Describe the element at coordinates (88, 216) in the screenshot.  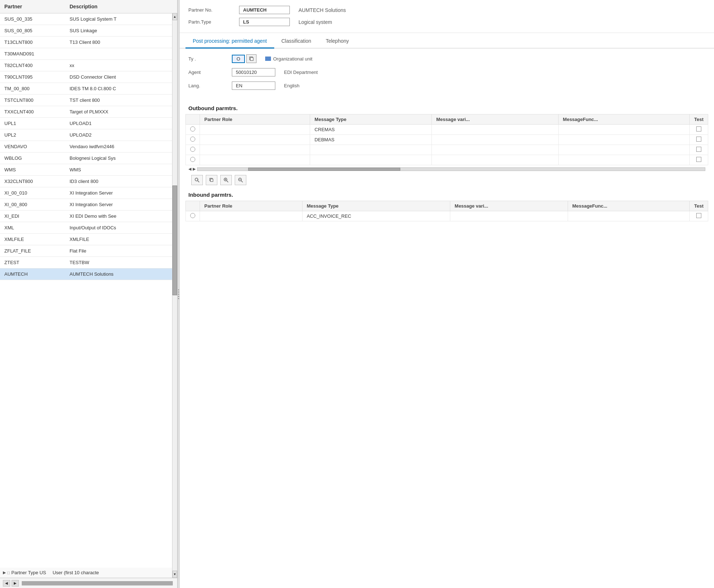
I see `list-item: XI_EDI XI EDI Demo with See` at that location.